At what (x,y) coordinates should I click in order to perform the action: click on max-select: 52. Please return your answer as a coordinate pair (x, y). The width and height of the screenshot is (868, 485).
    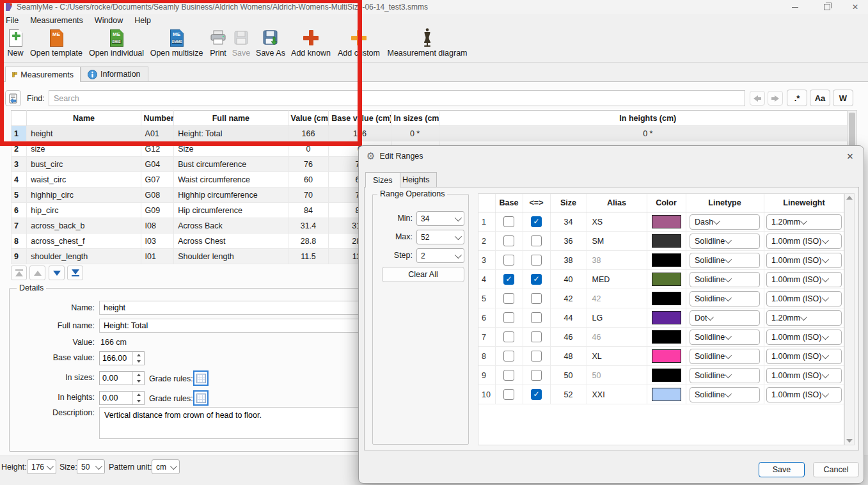
    Looking at the image, I should click on (440, 237).